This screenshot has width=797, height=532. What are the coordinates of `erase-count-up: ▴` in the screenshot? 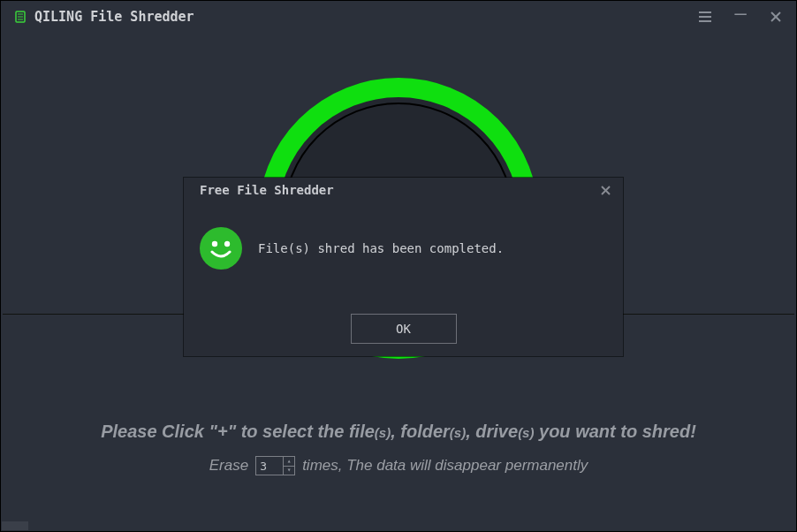 It's located at (289, 461).